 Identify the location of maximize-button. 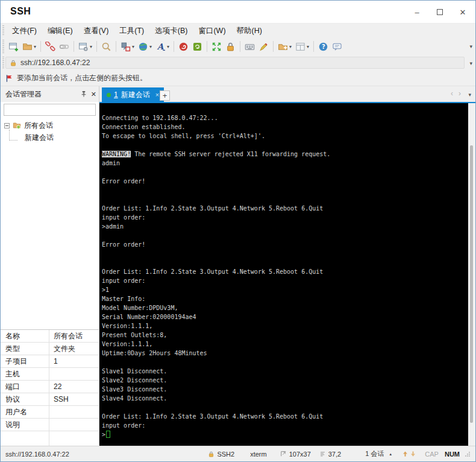
(440, 12).